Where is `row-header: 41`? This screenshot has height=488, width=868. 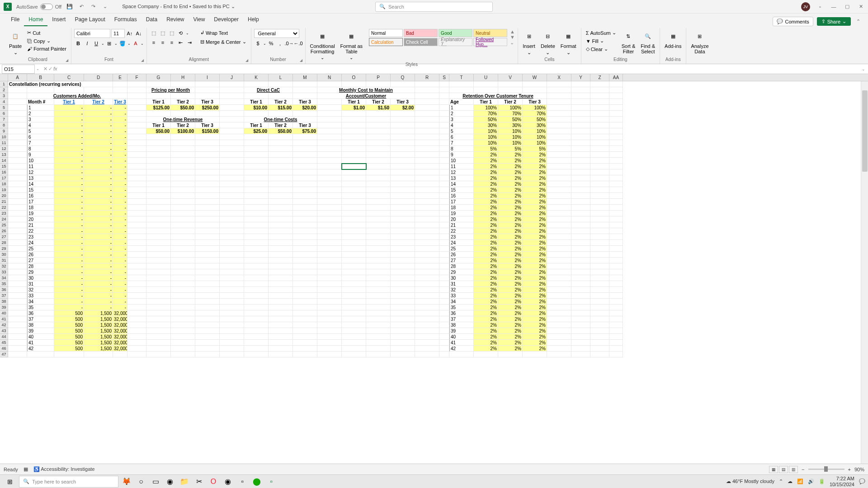
row-header: 41 is located at coordinates (4, 319).